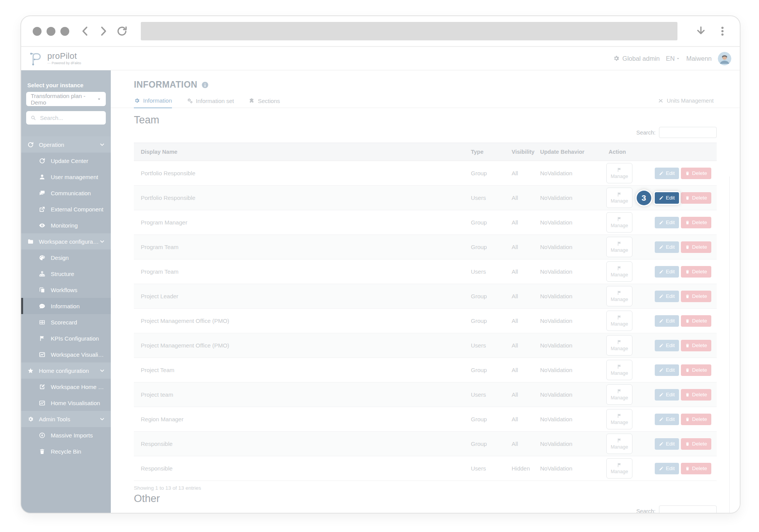 The width and height of the screenshot is (759, 532). Describe the element at coordinates (66, 435) in the screenshot. I see `sidebar-item-massive-imports: Massive Imports` at that location.